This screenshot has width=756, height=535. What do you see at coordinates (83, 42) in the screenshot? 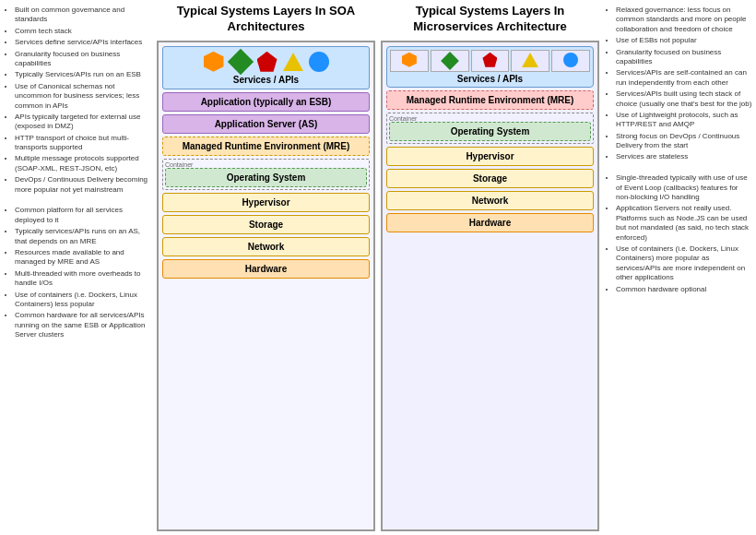
I see `left-note-3: Services define service/APIs interfaces` at bounding box center [83, 42].